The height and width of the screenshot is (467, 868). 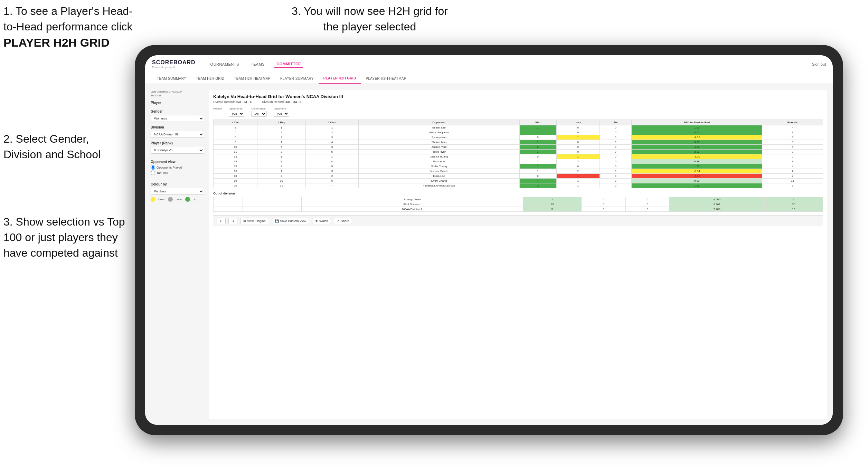 What do you see at coordinates (412, 209) in the screenshot?
I see `cell-opponent: NCAA Division 2` at bounding box center [412, 209].